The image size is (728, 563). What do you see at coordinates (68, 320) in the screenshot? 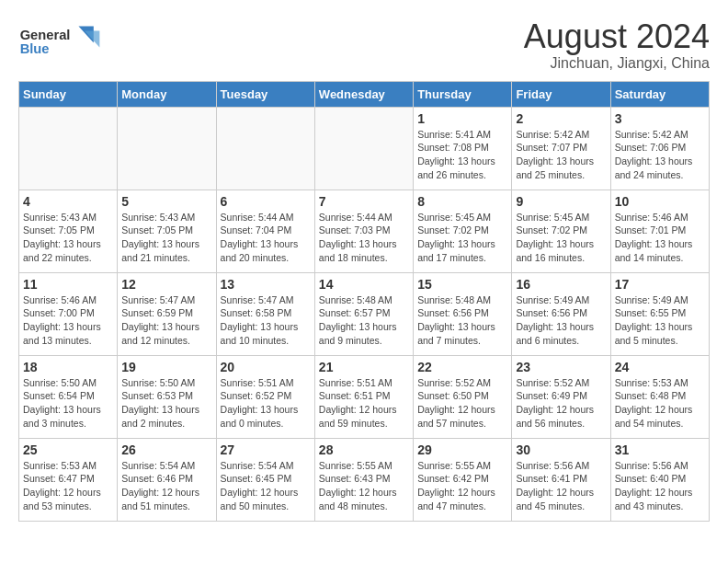
I see `day-info: Sunrise: 5:46 AMSunset: 7:00 PMDaylight:…` at bounding box center [68, 320].